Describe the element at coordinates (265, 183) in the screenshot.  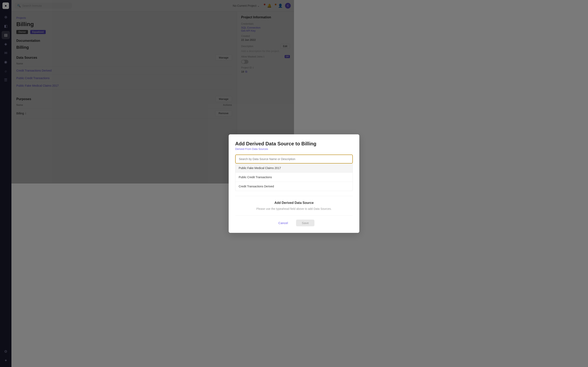
I see `dropdown-item: Credit Transactions Derived` at that location.